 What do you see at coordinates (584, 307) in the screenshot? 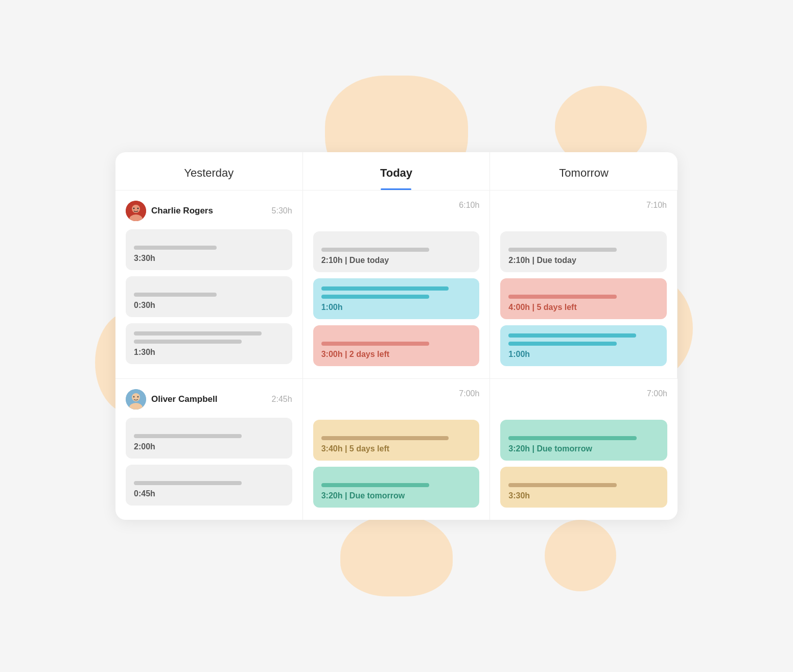
I see `task-label: 4:00h | 5 days left` at bounding box center [584, 307].